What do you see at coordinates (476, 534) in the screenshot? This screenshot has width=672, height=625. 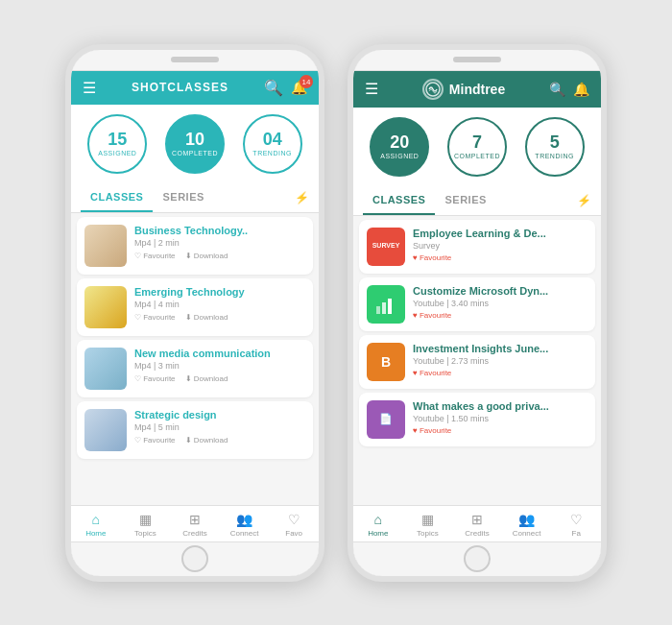 I see `nav-credits-label-mind: Credits` at bounding box center [476, 534].